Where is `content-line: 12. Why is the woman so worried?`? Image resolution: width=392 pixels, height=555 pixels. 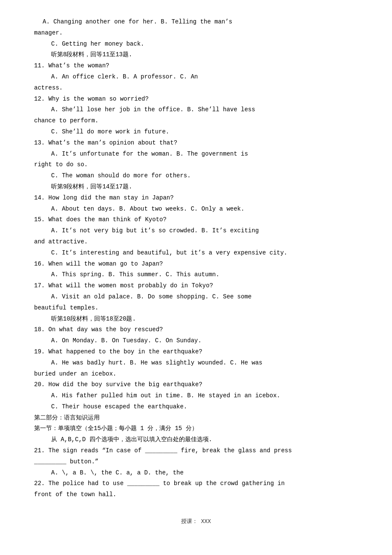
content-line: 12. Why is the woman so worried? is located at coordinates (196, 99).